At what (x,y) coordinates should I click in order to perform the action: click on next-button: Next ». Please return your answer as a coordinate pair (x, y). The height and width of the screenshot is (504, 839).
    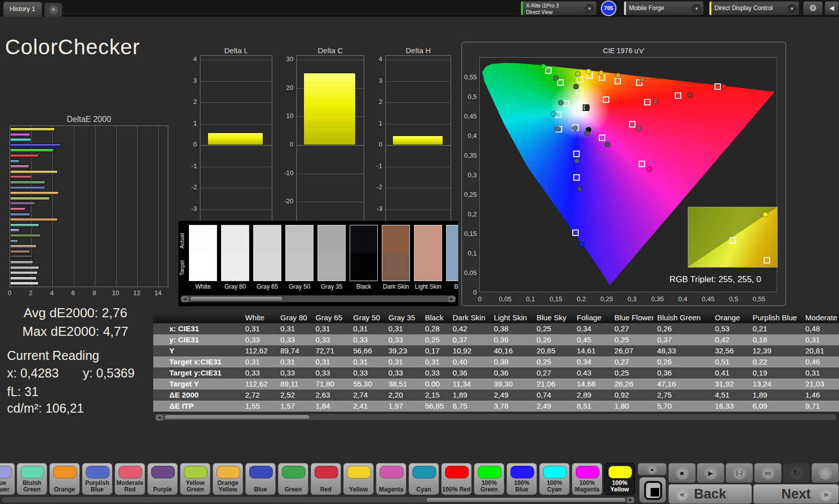
    Looking at the image, I should click on (796, 494).